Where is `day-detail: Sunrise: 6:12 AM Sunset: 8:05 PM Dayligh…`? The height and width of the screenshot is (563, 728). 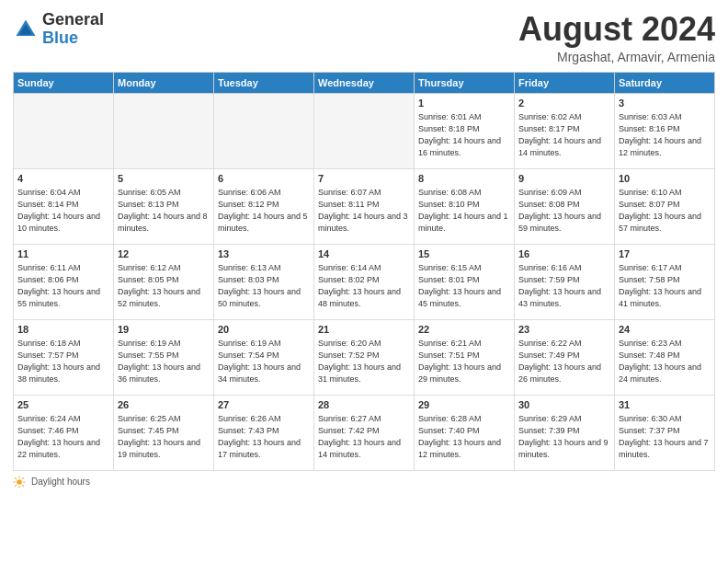 day-detail: Sunrise: 6:12 AM Sunset: 8:05 PM Dayligh… is located at coordinates (164, 286).